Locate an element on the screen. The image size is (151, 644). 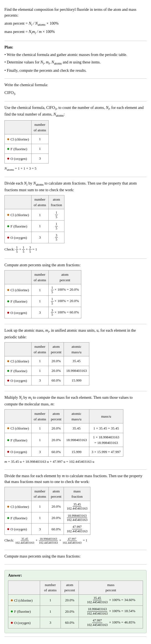
o-atom-pct: 35 × 100% = 60.0% is located at coordinates (65, 313).